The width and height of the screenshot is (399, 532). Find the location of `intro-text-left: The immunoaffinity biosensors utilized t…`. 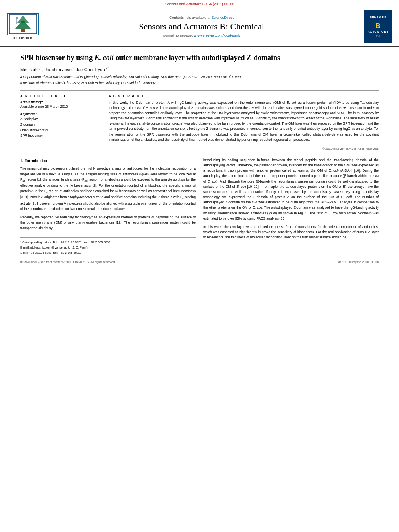

intro-text-left: The immunoaffinity biosensors utilized t… is located at coordinates (108, 189).